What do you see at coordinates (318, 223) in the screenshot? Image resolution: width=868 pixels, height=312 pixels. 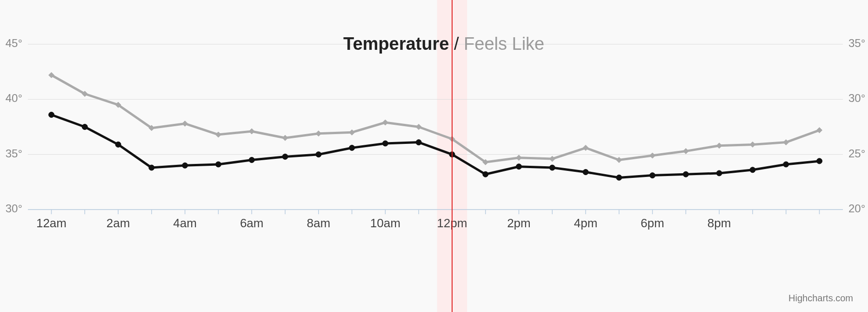 I see `x-axis-label: 8am` at bounding box center [318, 223].